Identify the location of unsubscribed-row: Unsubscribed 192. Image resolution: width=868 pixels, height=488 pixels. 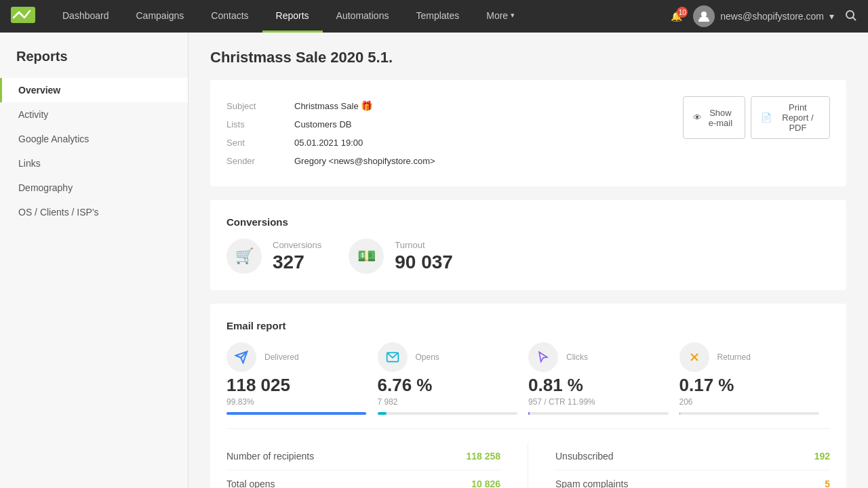
(693, 457).